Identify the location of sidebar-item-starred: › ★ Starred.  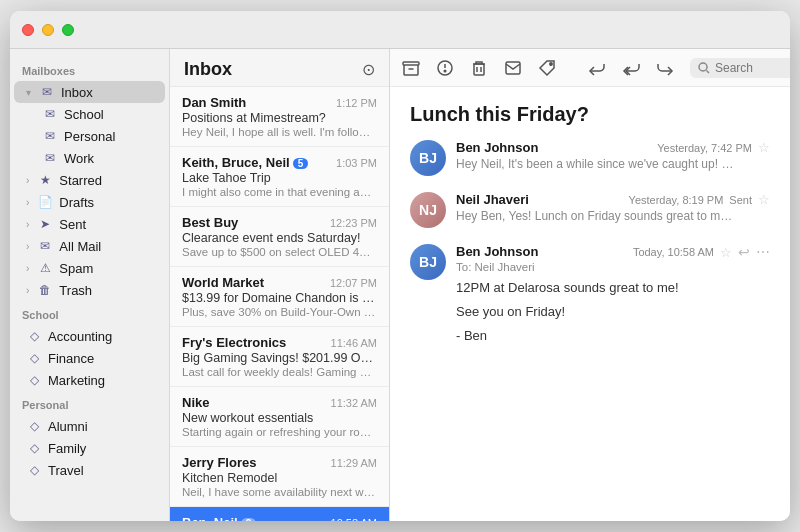
(90, 180).